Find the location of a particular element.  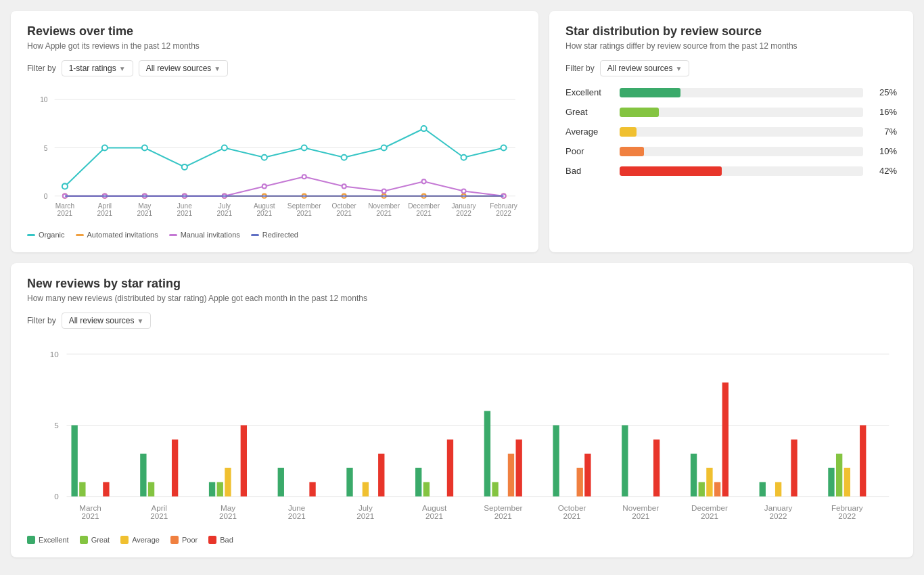

svg-text: August is located at coordinates (264, 206).